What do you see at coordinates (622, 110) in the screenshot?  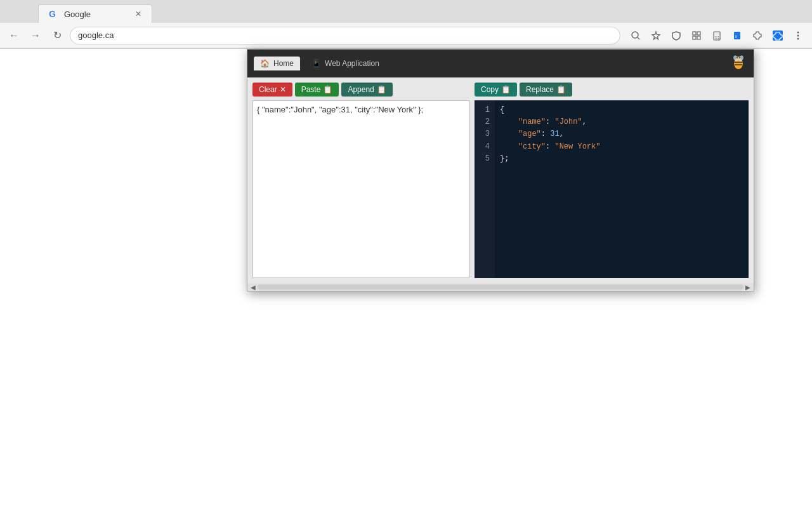 I see `code-line-1: {` at bounding box center [622, 110].